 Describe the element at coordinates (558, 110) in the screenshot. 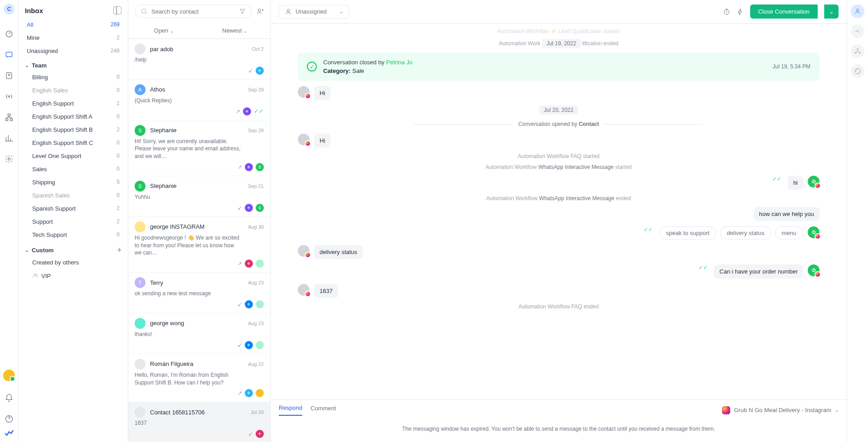

I see `date-separator: Jul 20, 2022` at that location.